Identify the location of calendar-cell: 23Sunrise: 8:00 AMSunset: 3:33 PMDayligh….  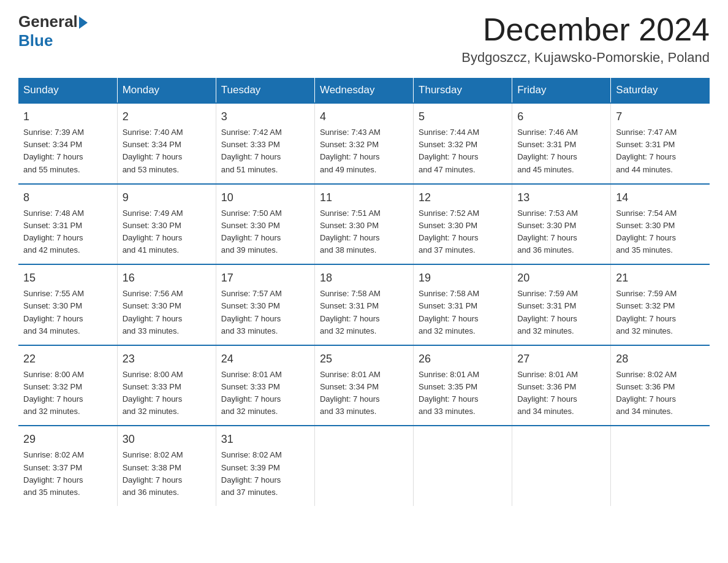
(167, 386).